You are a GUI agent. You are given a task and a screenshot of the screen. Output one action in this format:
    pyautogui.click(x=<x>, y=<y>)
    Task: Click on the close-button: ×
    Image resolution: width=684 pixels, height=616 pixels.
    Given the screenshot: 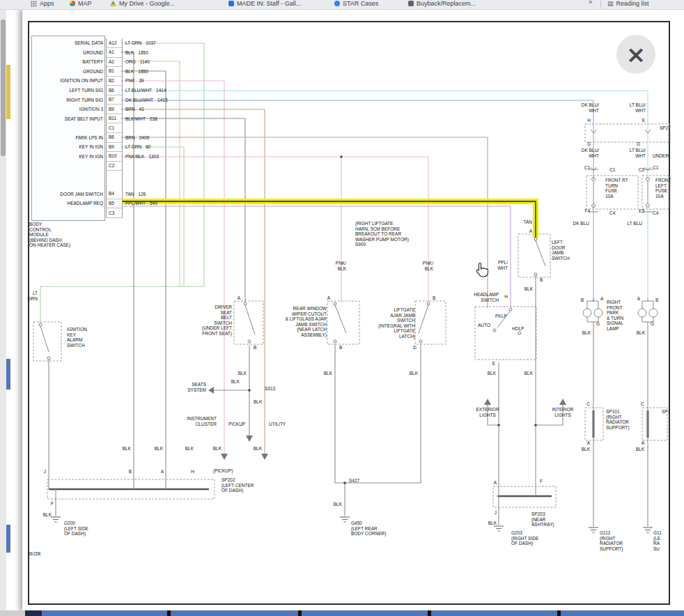 What is the action you would take?
    pyautogui.click(x=636, y=54)
    